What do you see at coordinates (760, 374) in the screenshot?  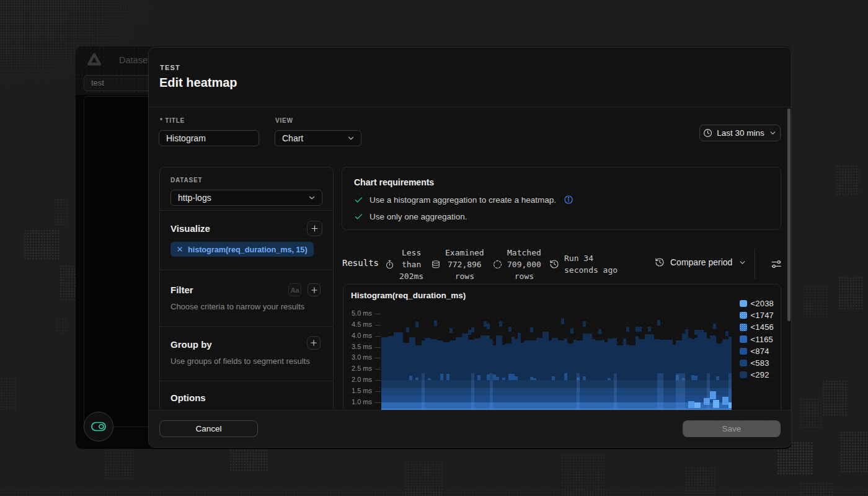 I see `legend-label: <292` at bounding box center [760, 374].